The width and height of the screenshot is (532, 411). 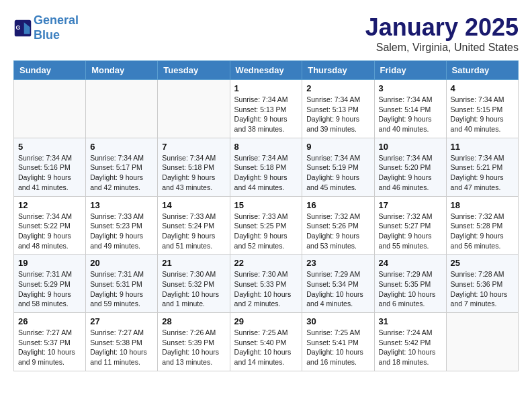 What do you see at coordinates (410, 342) in the screenshot?
I see `calendar-cell: 31Sunrise: 7:24 AM Sunset: 5:42 PM Dayli…` at bounding box center [410, 342].